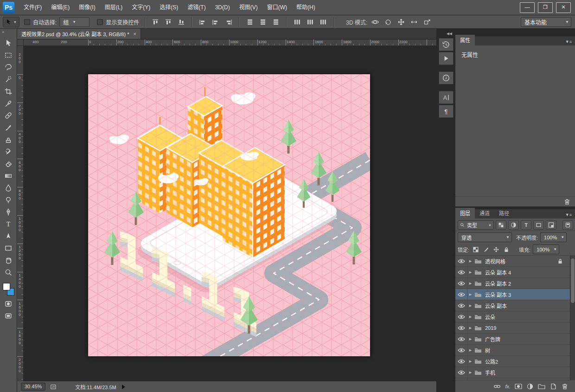 The image size is (575, 392). Describe the element at coordinates (515, 339) in the screenshot. I see `layer-row: ▶ 广告牌` at that location.